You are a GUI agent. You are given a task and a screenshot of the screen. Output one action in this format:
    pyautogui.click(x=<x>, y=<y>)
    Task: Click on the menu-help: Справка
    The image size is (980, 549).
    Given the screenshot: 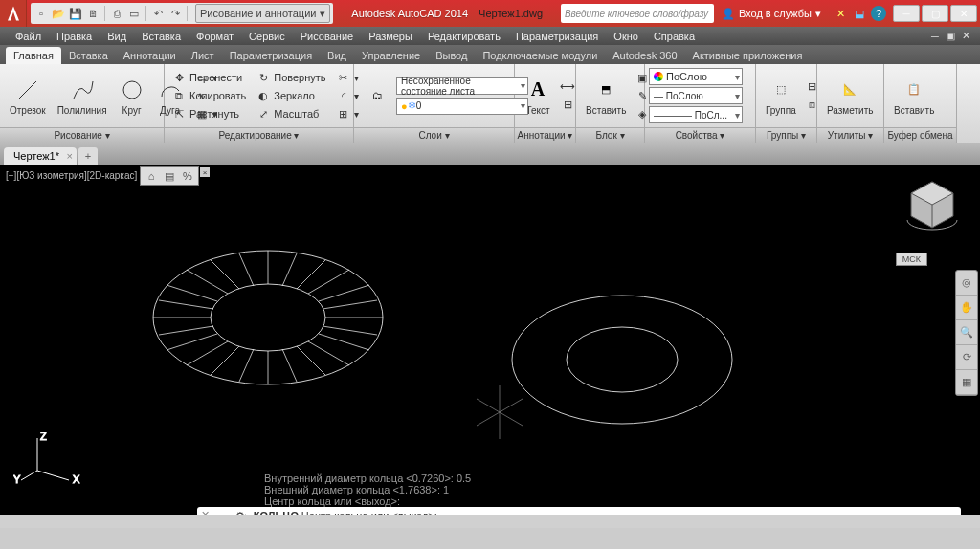 What is the action you would take?
    pyautogui.click(x=674, y=36)
    